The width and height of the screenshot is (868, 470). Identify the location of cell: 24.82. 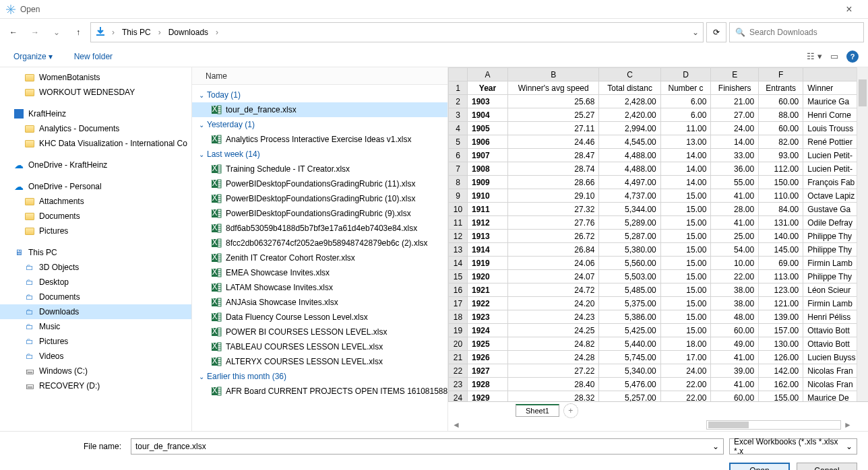
(554, 344).